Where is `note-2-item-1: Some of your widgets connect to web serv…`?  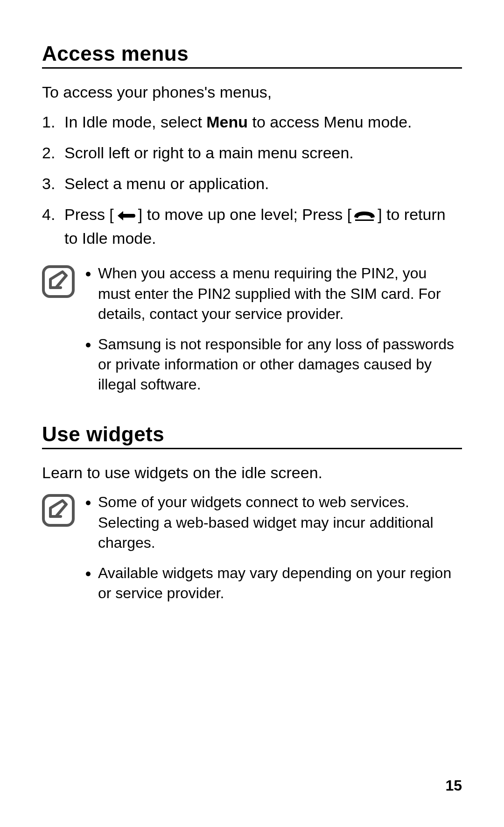 note-2-item-1: Some of your widgets connect to web serv… is located at coordinates (280, 523).